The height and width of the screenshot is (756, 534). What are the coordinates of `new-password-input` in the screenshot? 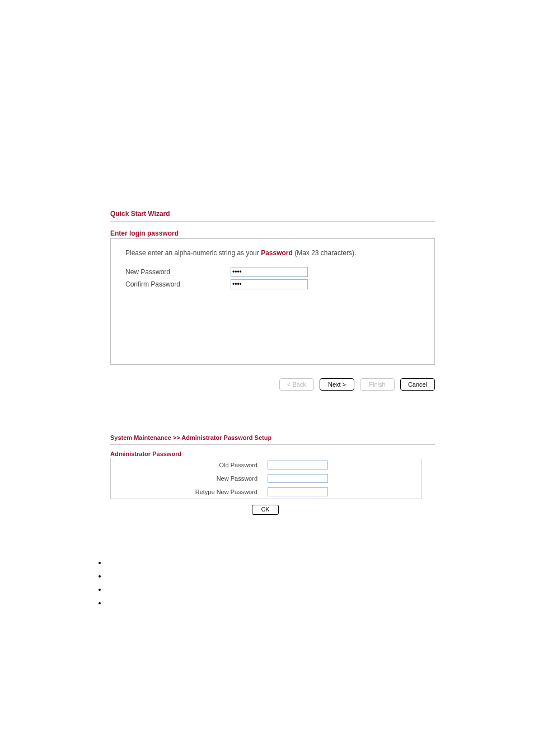 It's located at (269, 272).